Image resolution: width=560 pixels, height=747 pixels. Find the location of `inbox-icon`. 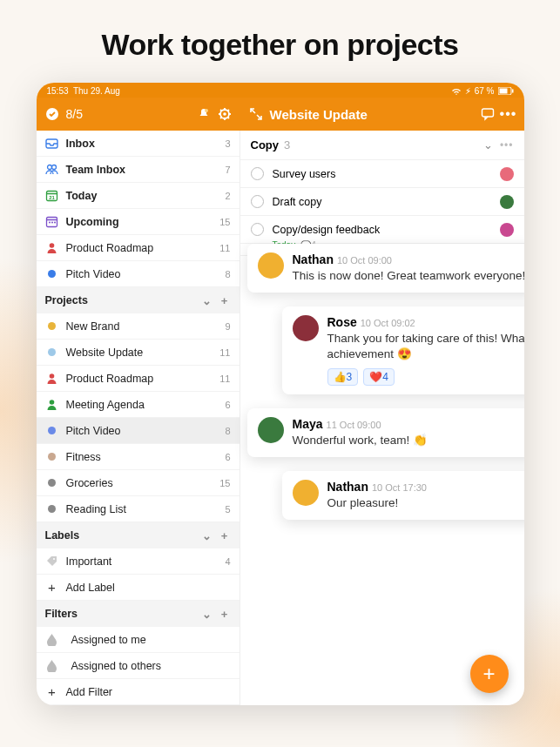

inbox-icon is located at coordinates (52, 144).